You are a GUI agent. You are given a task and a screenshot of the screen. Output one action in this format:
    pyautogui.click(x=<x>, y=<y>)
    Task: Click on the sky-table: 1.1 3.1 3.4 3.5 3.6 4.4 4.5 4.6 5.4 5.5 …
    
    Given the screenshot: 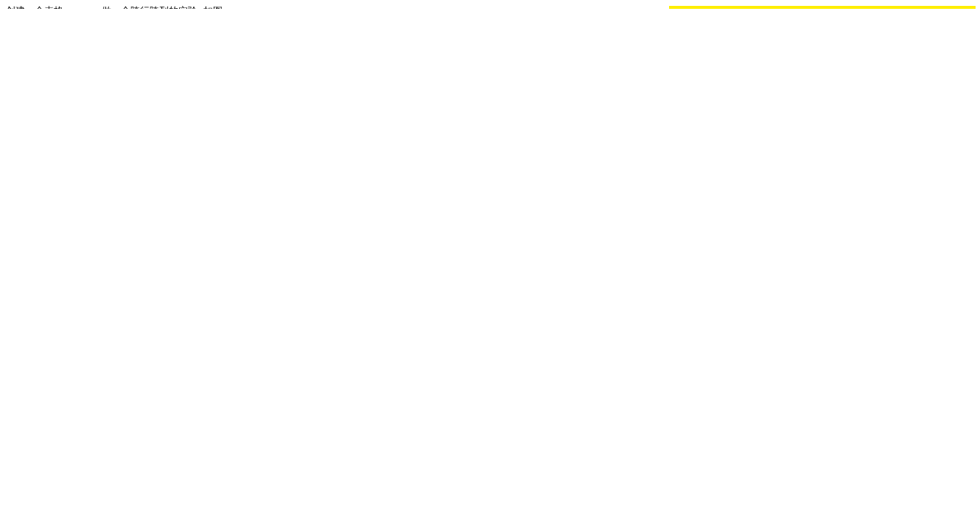 What is the action you would take?
    pyautogui.click(x=822, y=7)
    